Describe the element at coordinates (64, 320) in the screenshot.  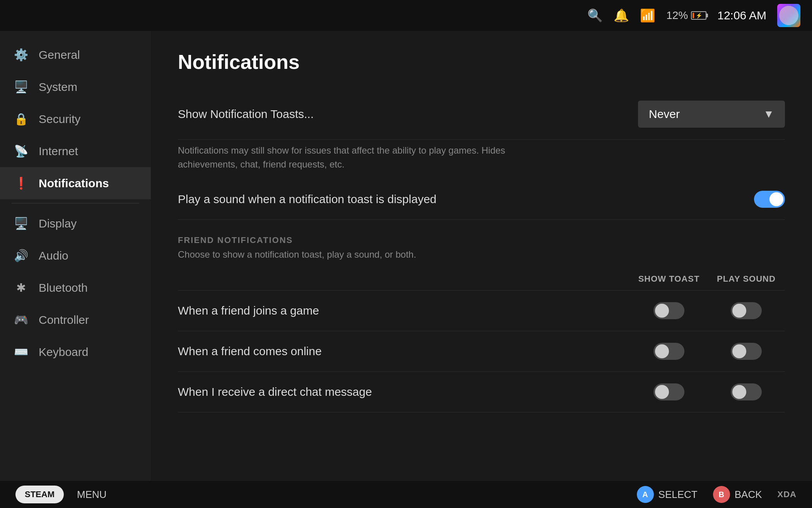
I see `sidebar-label-controller: Controller` at that location.